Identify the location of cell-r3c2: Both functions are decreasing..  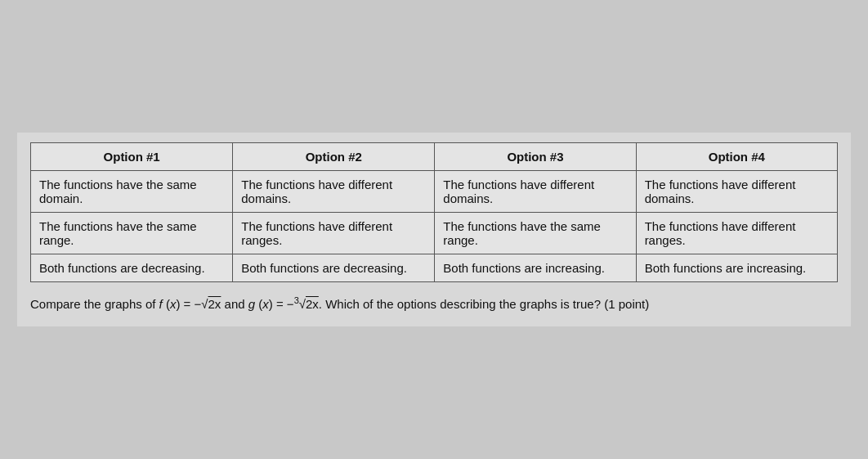
(333, 268).